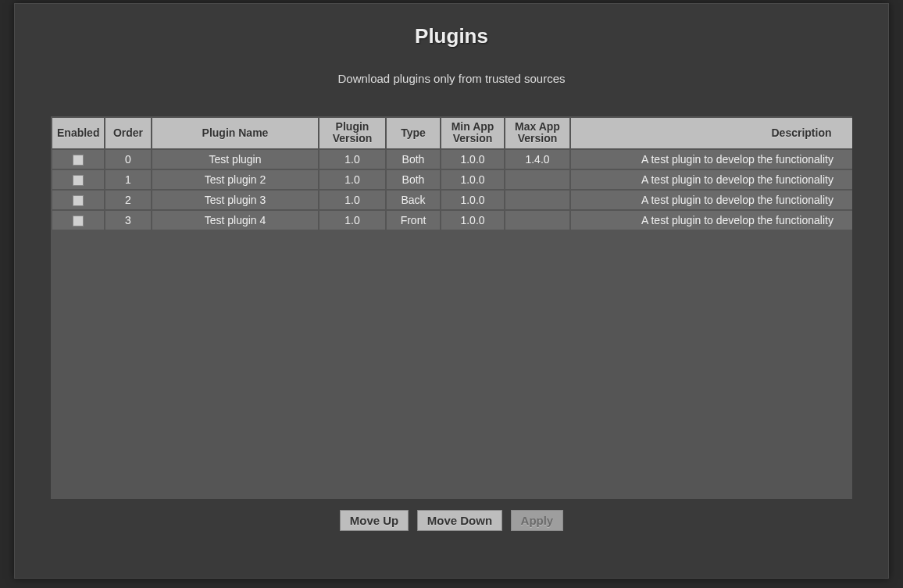 The width and height of the screenshot is (903, 588). What do you see at coordinates (413, 220) in the screenshot?
I see `cell-type: Front` at bounding box center [413, 220].